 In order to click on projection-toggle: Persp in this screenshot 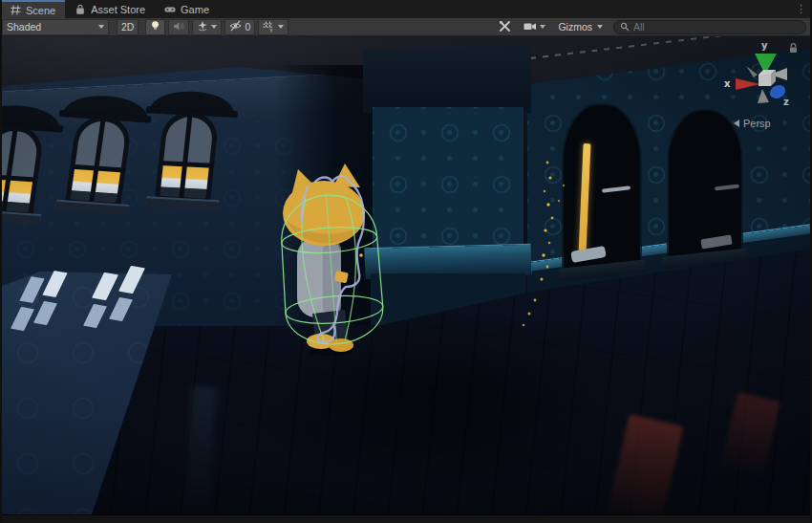, I will do `click(753, 123)`.